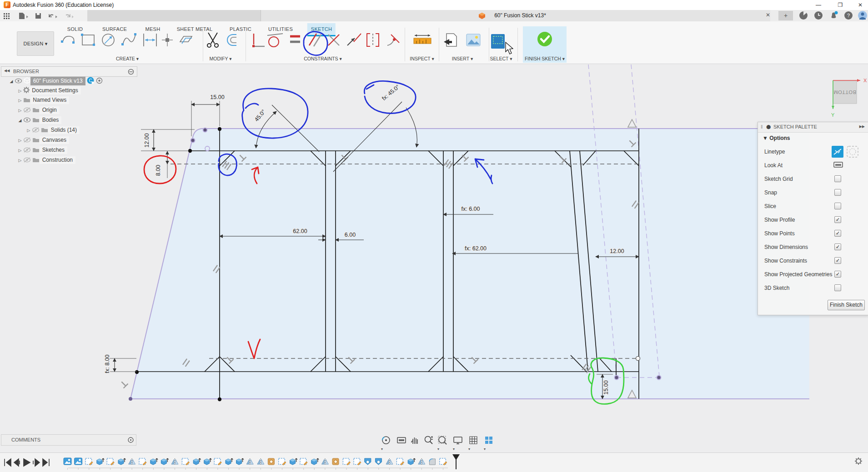 This screenshot has width=868, height=472. I want to click on browser-item-named-views: ▷ Named Views, so click(69, 102).